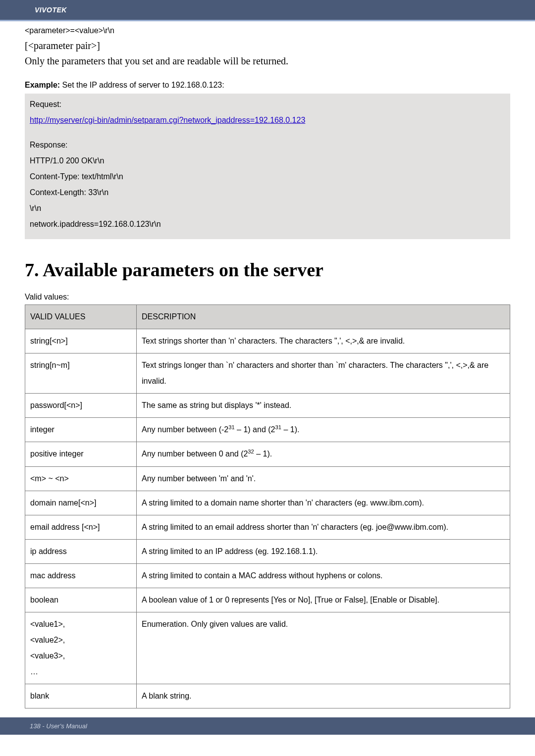 The height and width of the screenshot is (756, 535). Describe the element at coordinates (268, 10) in the screenshot. I see `header-band: VIVOTEK` at that location.